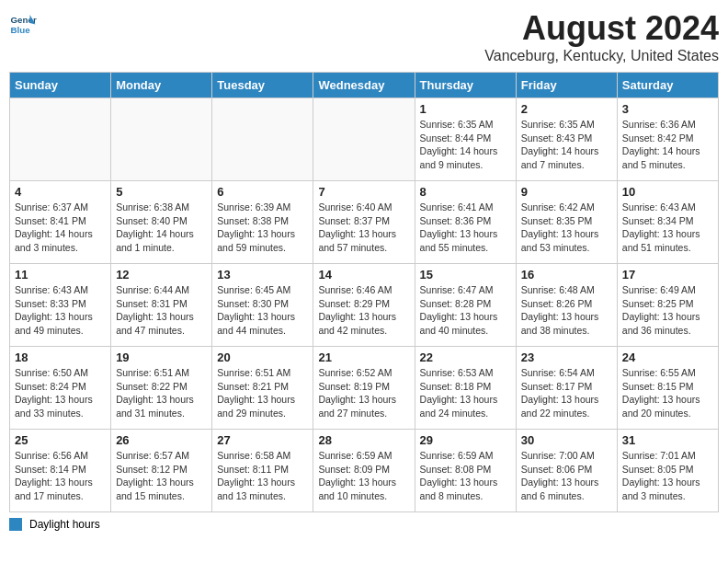 The width and height of the screenshot is (728, 563). I want to click on day-number: 8, so click(465, 191).